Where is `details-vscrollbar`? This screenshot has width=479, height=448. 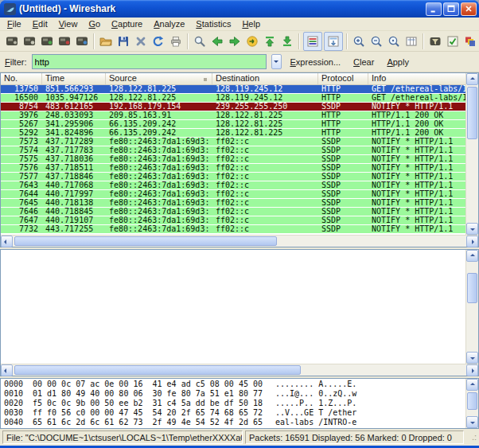 details-vscrollbar is located at coordinates (472, 307).